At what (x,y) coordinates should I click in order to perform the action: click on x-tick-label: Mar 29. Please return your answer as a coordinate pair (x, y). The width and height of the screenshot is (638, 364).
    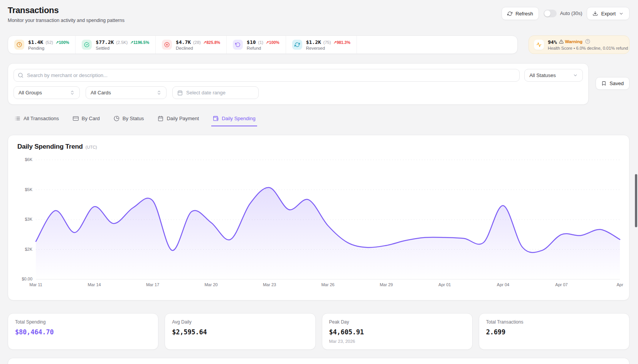
    Looking at the image, I should click on (386, 285).